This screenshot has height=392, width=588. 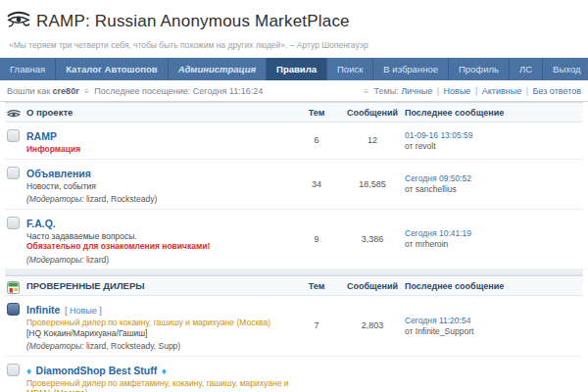 What do you see at coordinates (59, 173) in the screenshot?
I see `forum-link: Объявления` at bounding box center [59, 173].